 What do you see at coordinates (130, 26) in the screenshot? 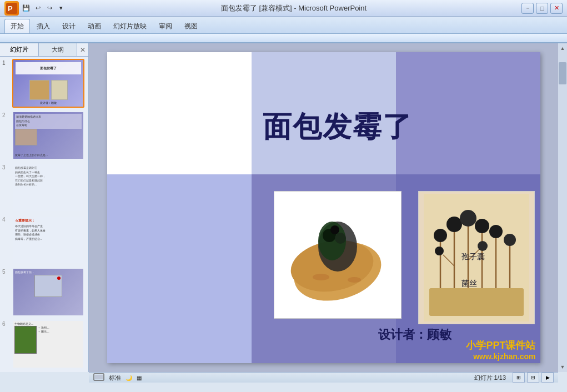
I see `tab-slideshow: 幻灯片放映` at bounding box center [130, 26].